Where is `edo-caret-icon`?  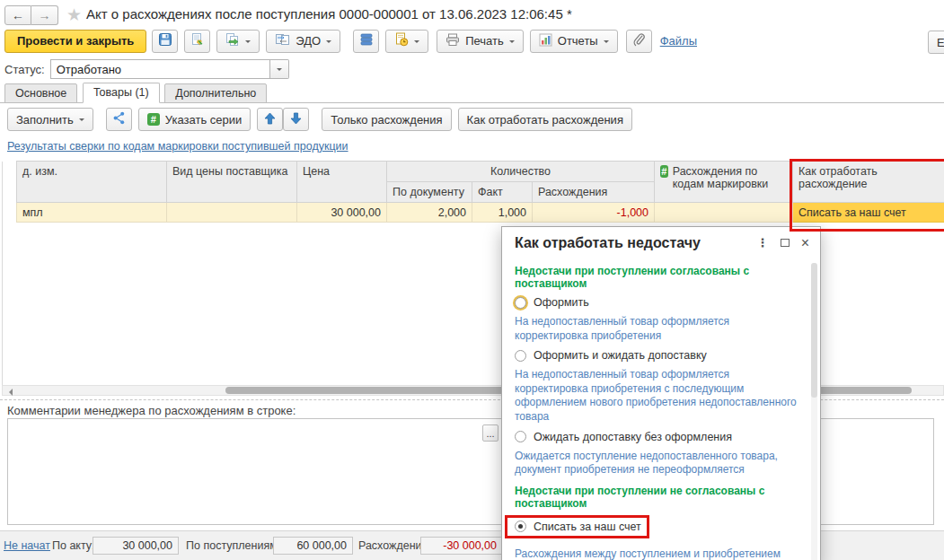 edo-caret-icon is located at coordinates (329, 43).